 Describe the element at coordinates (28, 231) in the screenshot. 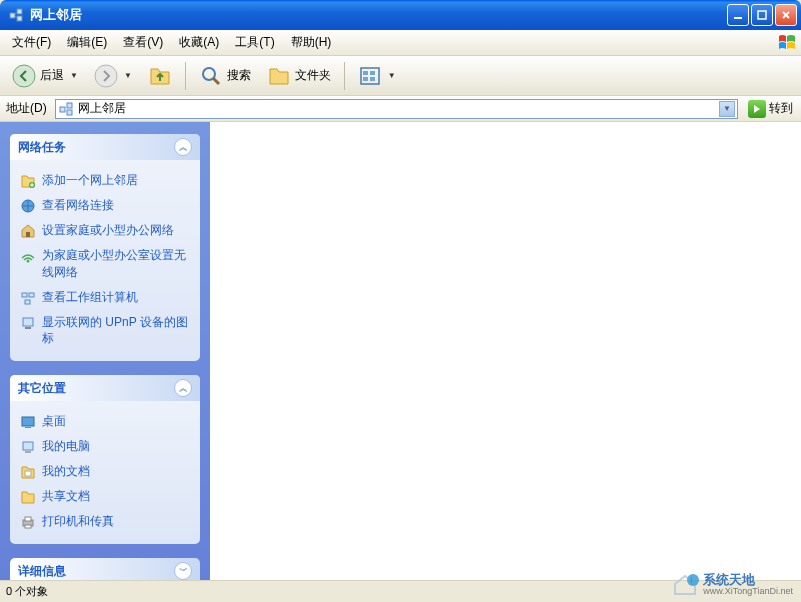

I see `house-network-icon` at that location.